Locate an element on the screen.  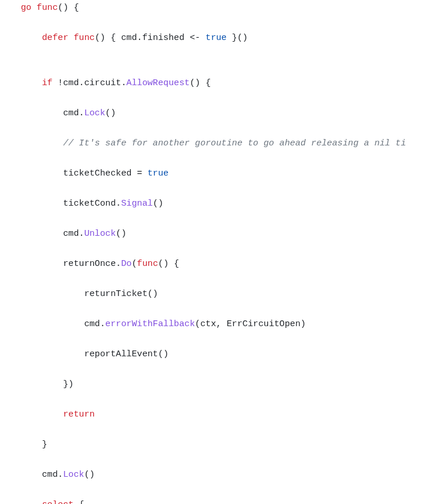
code-line: }) is located at coordinates (220, 384).